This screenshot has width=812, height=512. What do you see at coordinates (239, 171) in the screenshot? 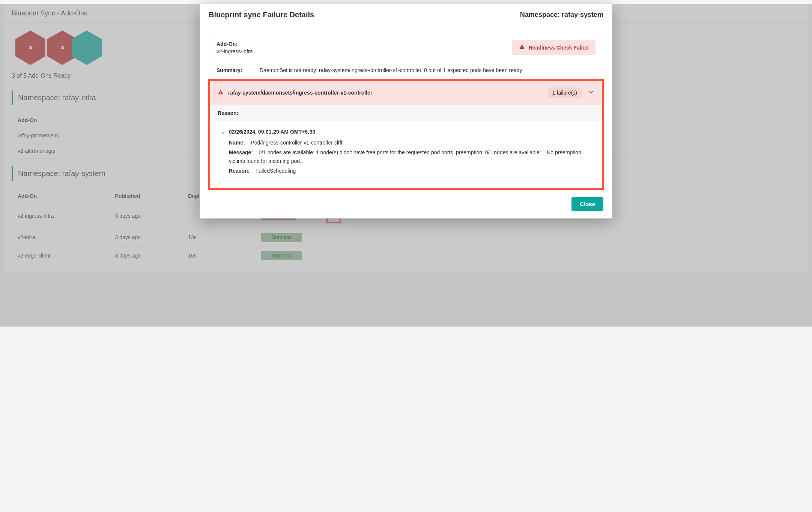
I see `event-reason-label: Reason:` at bounding box center [239, 171].